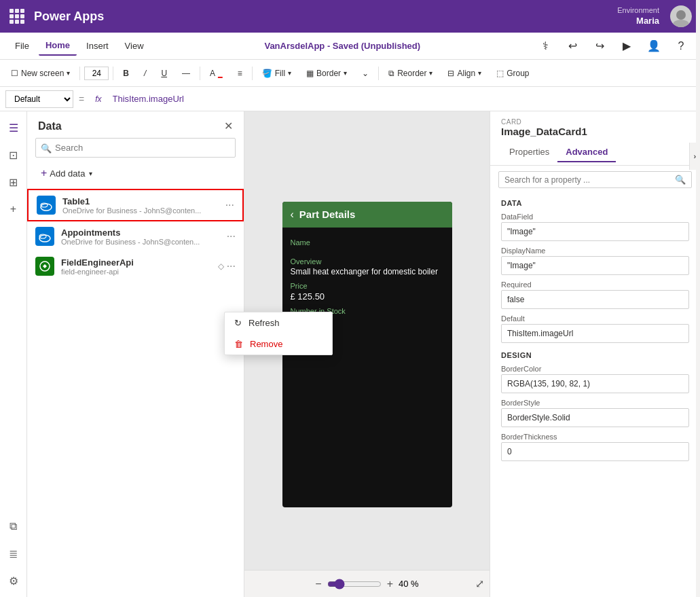 The image size is (700, 597). I want to click on border-button: ▦ Border ▾, so click(327, 73).